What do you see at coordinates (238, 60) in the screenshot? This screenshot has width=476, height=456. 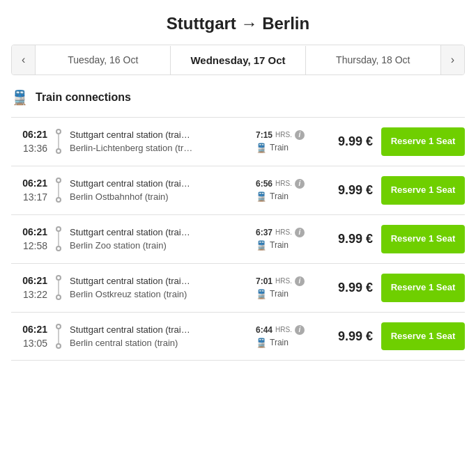 I see `date-nav-dates: Tuesday, 16 Oct Wednesday, 17 Oct Thursd…` at bounding box center [238, 60].